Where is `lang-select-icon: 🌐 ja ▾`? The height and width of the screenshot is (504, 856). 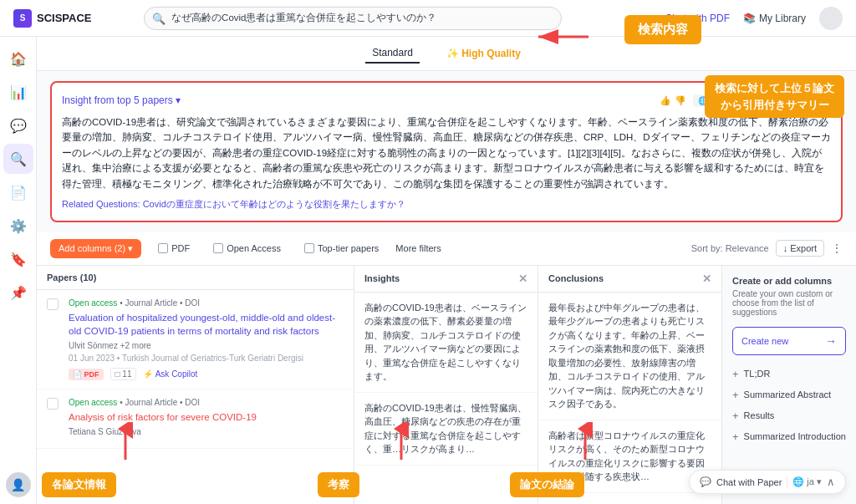
lang-select-icon: 🌐 ja ▾ is located at coordinates (804, 481).